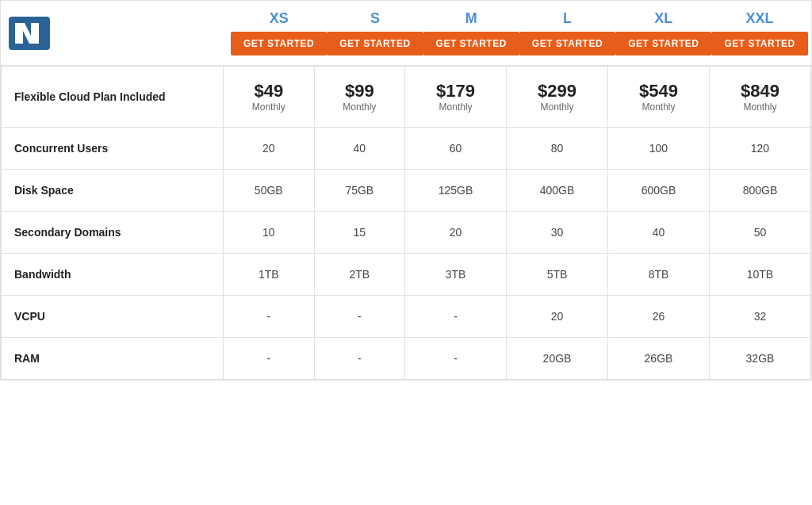 This screenshot has height=505, width=812. Describe the element at coordinates (270, 317) in the screenshot. I see `value-cell-5-0: -` at that location.